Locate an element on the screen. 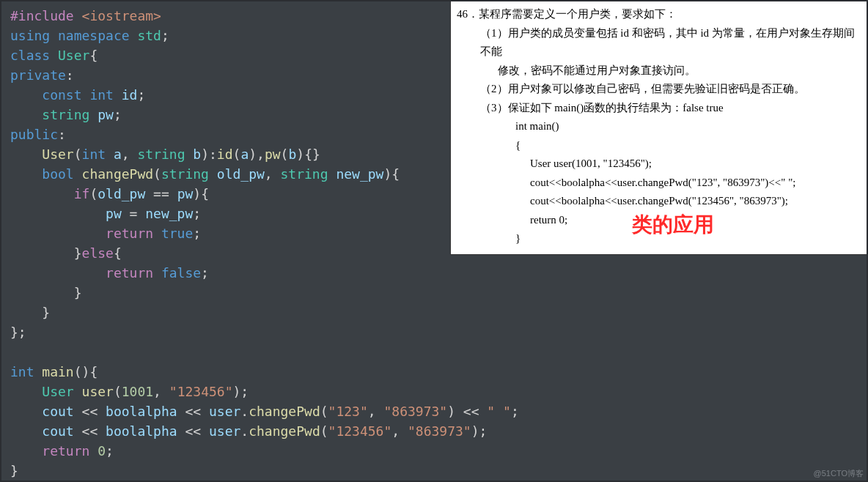  problem-req-3: （3）保证如下 main()函数的执行结果为：false true is located at coordinates (659, 108).